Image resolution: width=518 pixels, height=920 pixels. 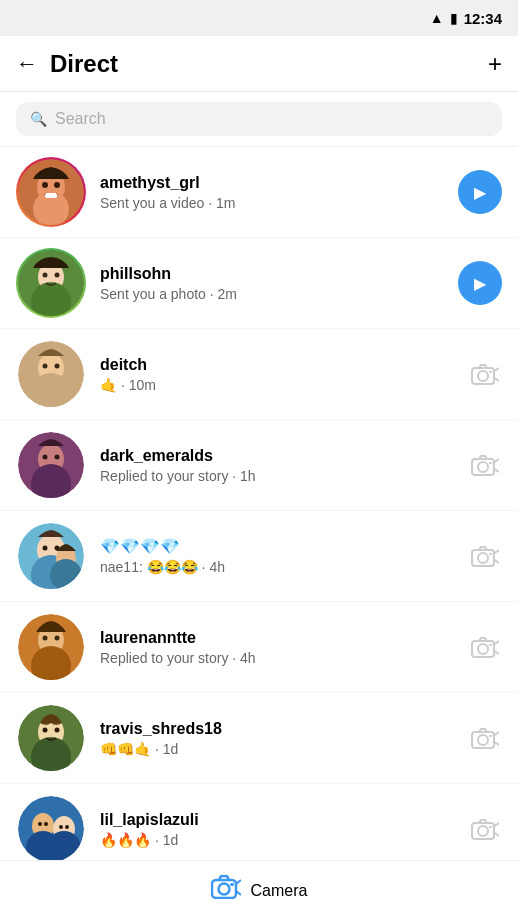 I want to click on signal-icon: ▲, so click(x=437, y=18).